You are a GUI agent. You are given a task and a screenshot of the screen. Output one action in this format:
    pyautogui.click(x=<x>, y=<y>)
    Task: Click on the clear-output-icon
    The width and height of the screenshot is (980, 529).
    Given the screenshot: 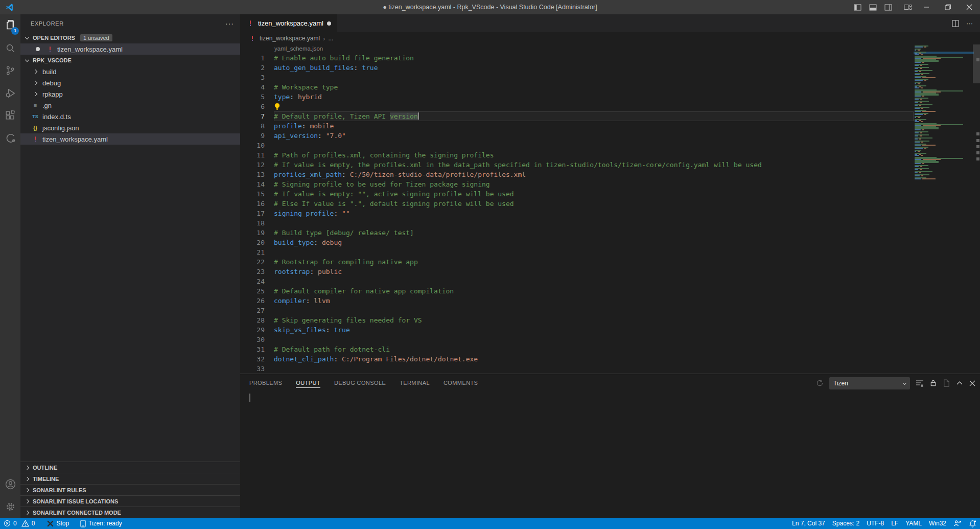 What is the action you would take?
    pyautogui.click(x=920, y=383)
    